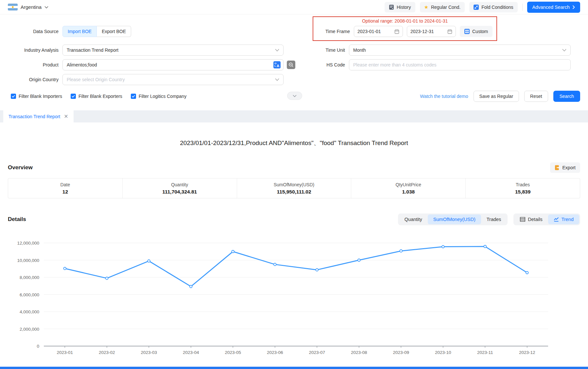  I want to click on svg-text: A, so click(278, 66).